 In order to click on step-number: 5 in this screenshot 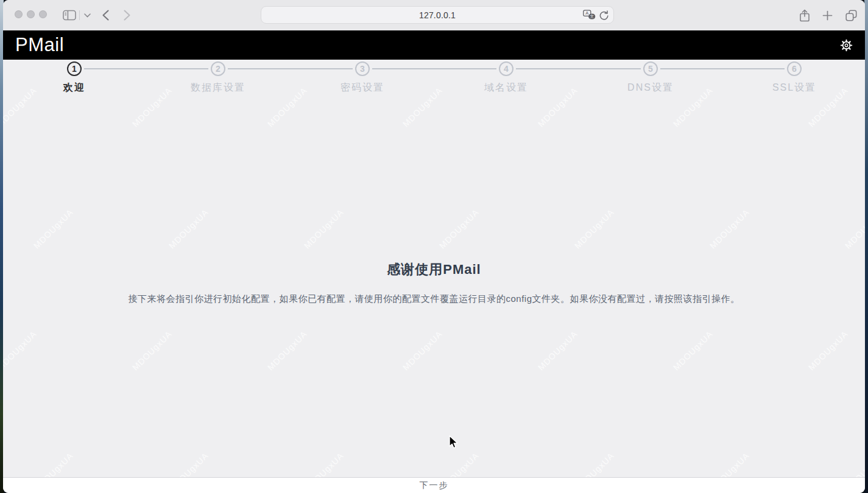, I will do `click(651, 69)`.